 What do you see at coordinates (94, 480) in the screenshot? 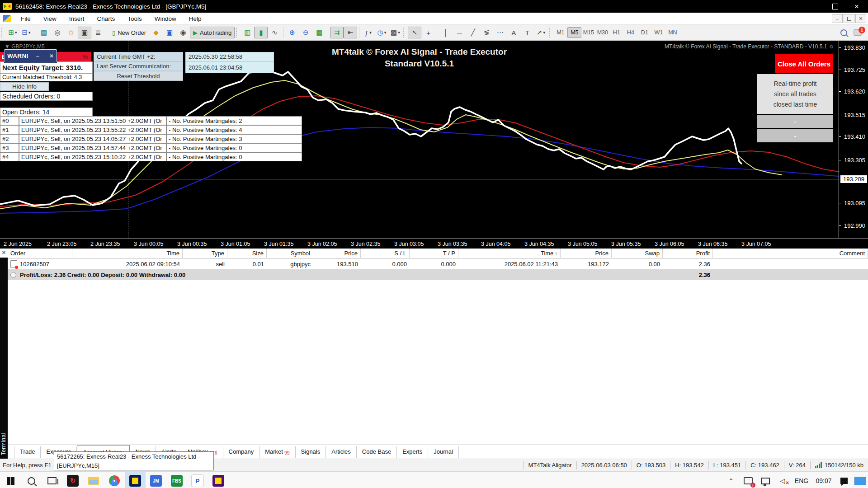
I see `app-file-explorer` at bounding box center [94, 480].